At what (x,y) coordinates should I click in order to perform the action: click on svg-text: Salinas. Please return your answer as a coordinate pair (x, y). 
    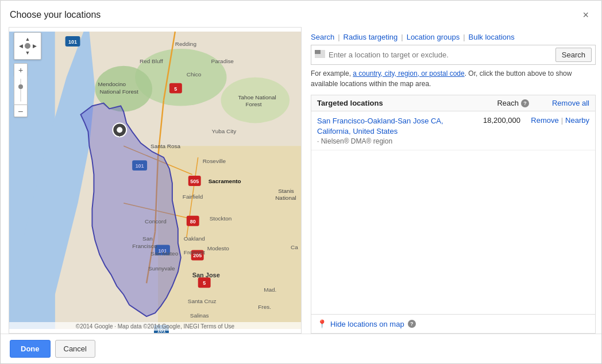
    Looking at the image, I should click on (200, 316).